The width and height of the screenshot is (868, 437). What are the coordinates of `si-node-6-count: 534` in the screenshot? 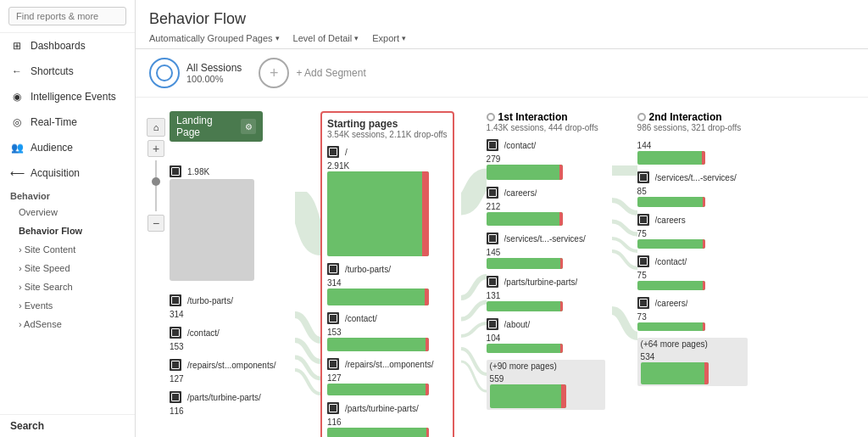 It's located at (648, 356).